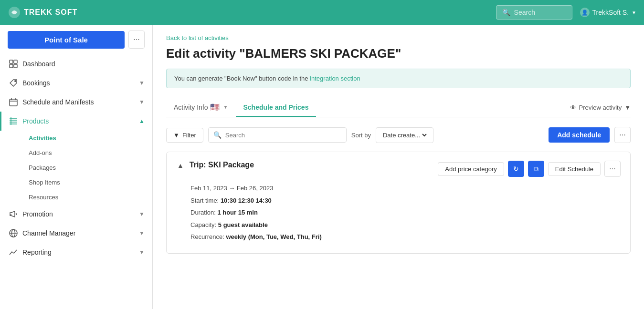 This screenshot has height=309, width=644. I want to click on schedule-label: Schedule and Manifests, so click(78, 102).